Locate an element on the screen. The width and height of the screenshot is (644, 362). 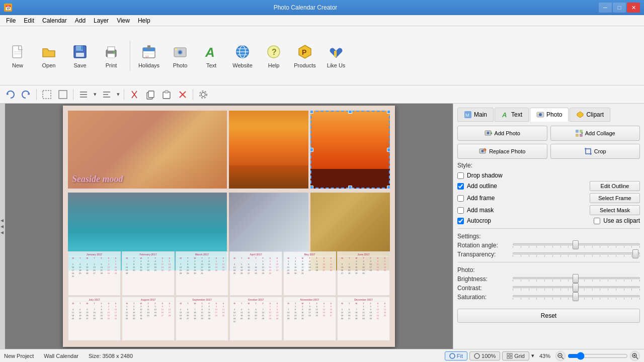
fit-icon is located at coordinates (452, 356).